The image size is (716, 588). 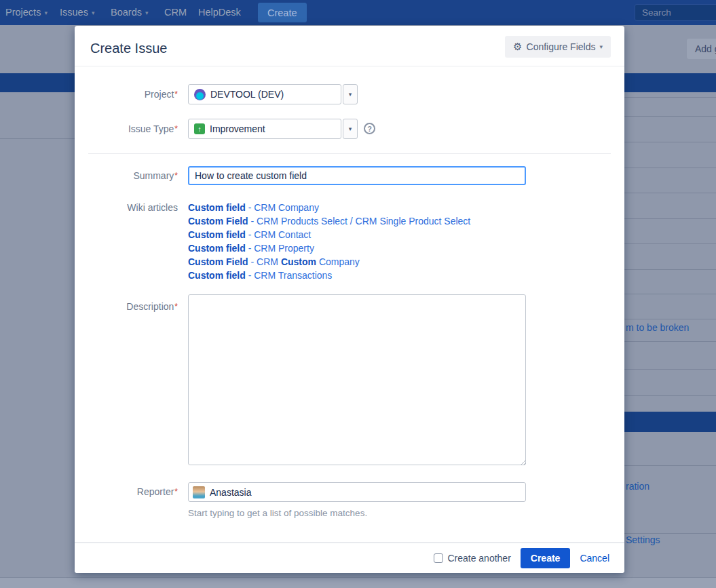 What do you see at coordinates (278, 235) in the screenshot?
I see `wiki-link-text: - CRM Contact` at bounding box center [278, 235].